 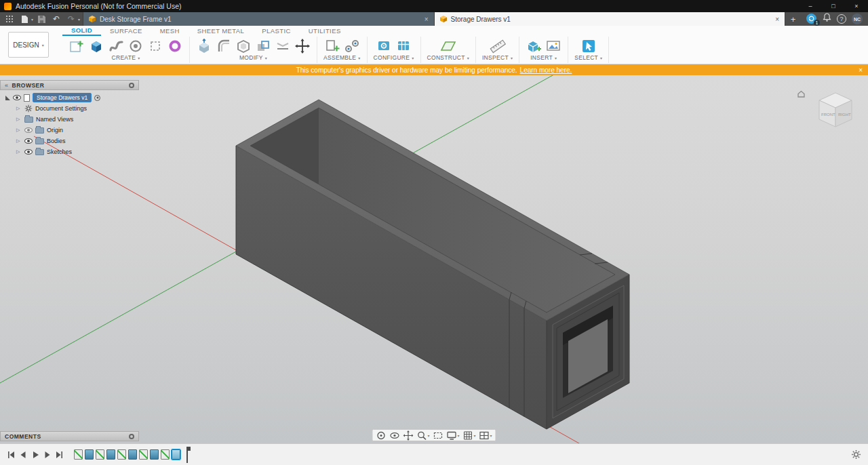 What do you see at coordinates (56, 19) in the screenshot?
I see `undo-icon: ↶` at bounding box center [56, 19].